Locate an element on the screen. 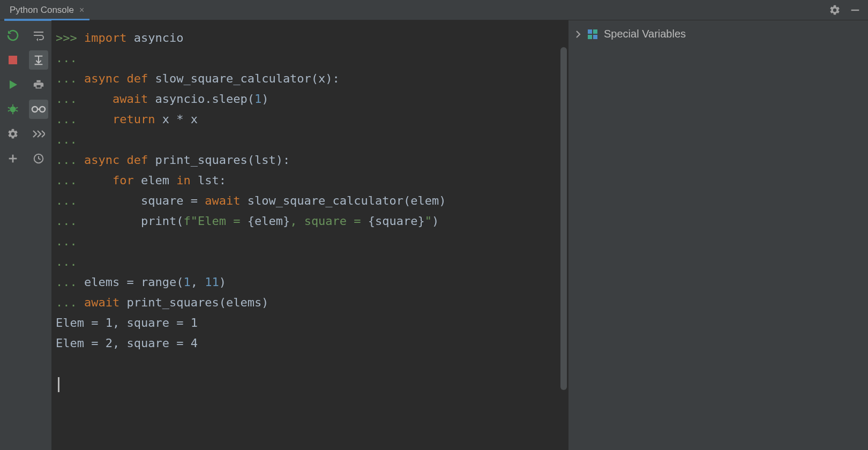 The image size is (868, 450). show-prompt-icon is located at coordinates (39, 134).